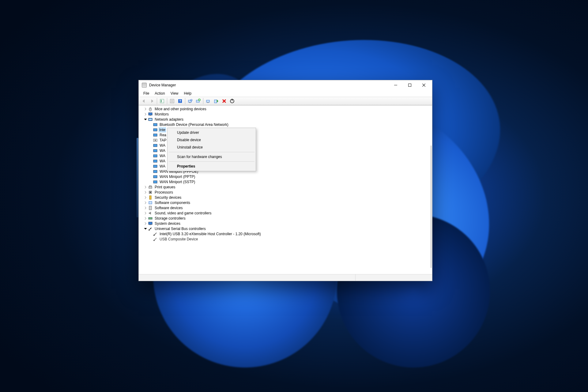 This screenshot has height=392, width=588. What do you see at coordinates (285, 228) in the screenshot?
I see `tree-item-usb: Universal Serial Bus controllers` at bounding box center [285, 228].